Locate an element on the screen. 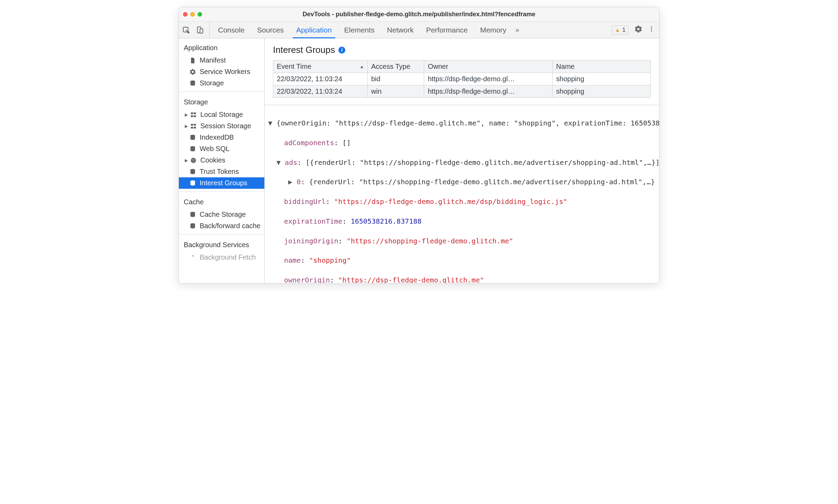 This screenshot has height=504, width=838. device-toolbar-icon is located at coordinates (200, 30).